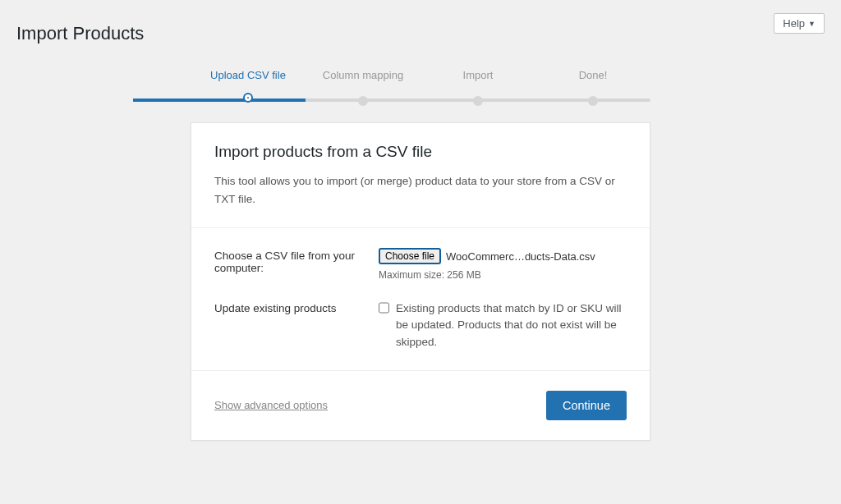  What do you see at coordinates (521, 256) in the screenshot?
I see `chosen-file-name: WooCommerc…ducts-Data.csv` at bounding box center [521, 256].